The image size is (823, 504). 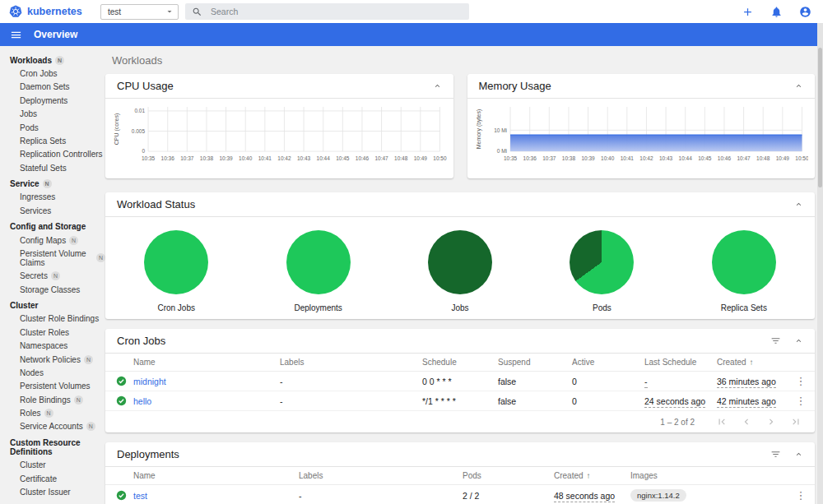 I want to click on svg-text: 10:39, so click(x=226, y=158).